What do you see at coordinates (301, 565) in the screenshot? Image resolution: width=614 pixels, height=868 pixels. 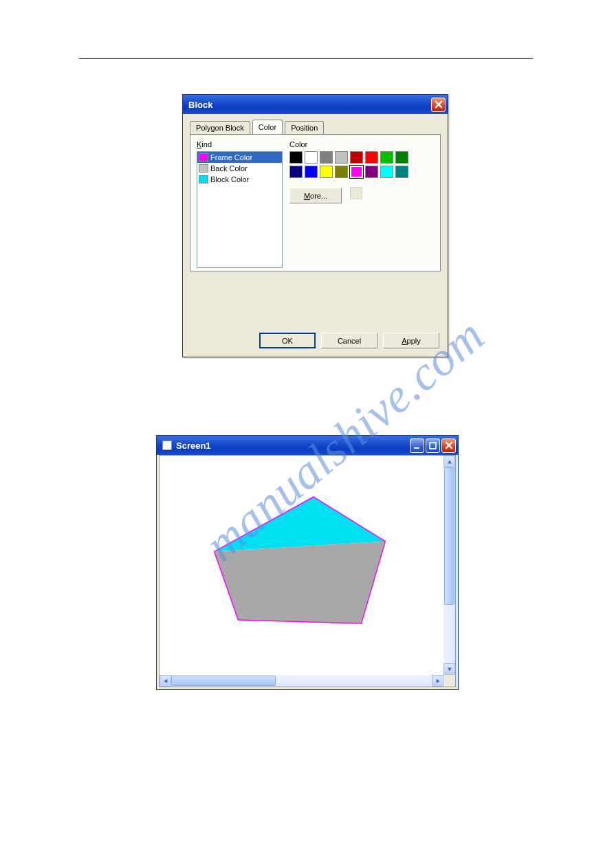 I see `polygon-shape` at bounding box center [301, 565].